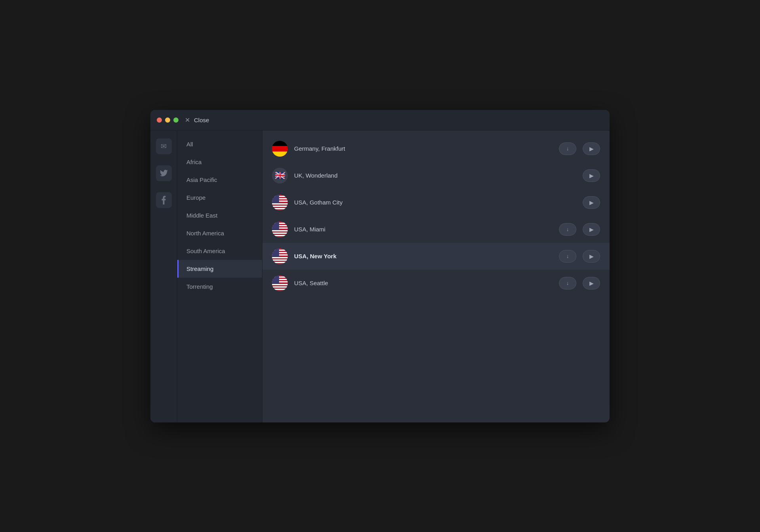 This screenshot has height=532, width=760. Describe the element at coordinates (436, 283) in the screenshot. I see `server-row-usa-seattle: USA, Seattle ↓ ▶` at that location.